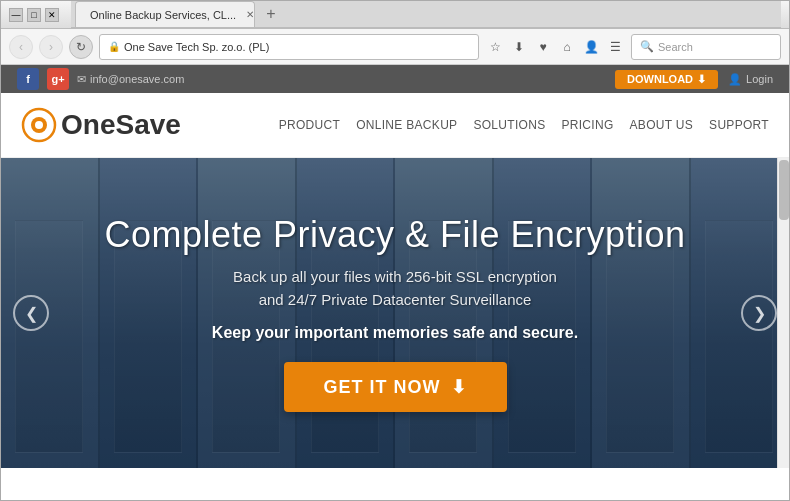  Describe the element at coordinates (310, 125) in the screenshot. I see `nav-product: PRODUCT` at that location.